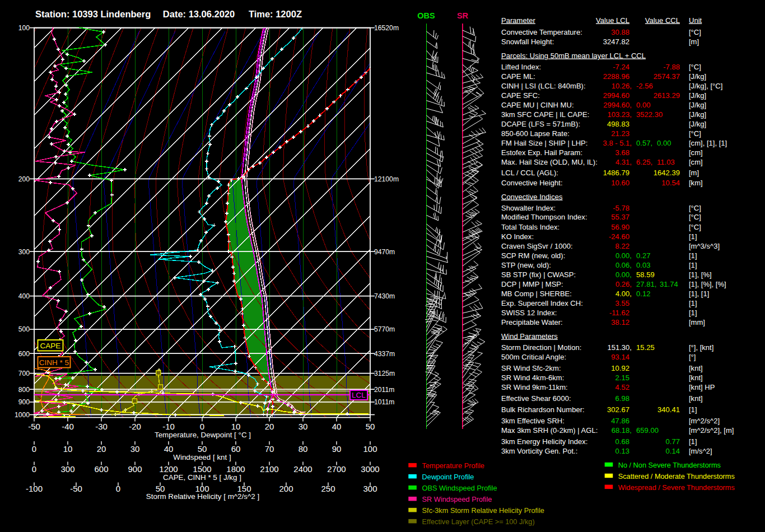 This screenshot has height=532, width=765. What do you see at coordinates (624, 293) in the screenshot?
I see `svg-text: 4.00,` at bounding box center [624, 293].